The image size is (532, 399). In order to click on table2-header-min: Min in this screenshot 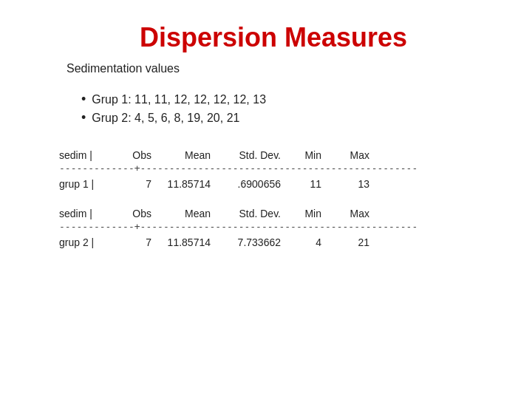, I will do `click(309, 214)`.